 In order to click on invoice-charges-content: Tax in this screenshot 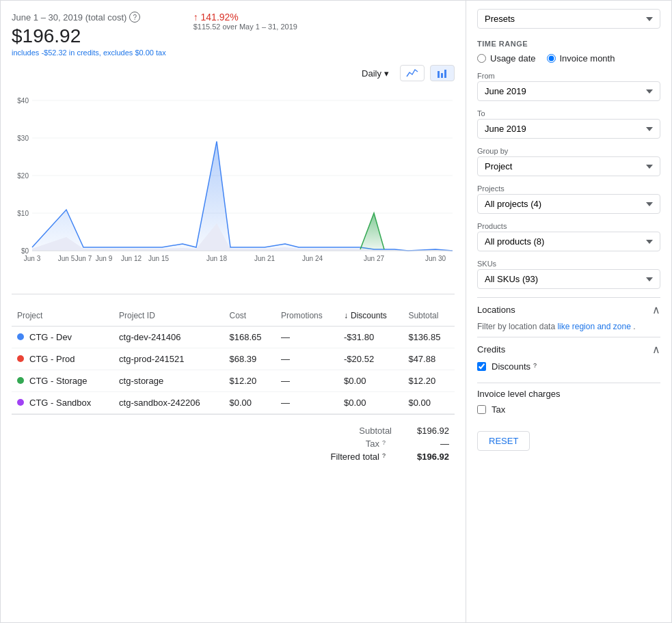, I will do `click(569, 417)`.